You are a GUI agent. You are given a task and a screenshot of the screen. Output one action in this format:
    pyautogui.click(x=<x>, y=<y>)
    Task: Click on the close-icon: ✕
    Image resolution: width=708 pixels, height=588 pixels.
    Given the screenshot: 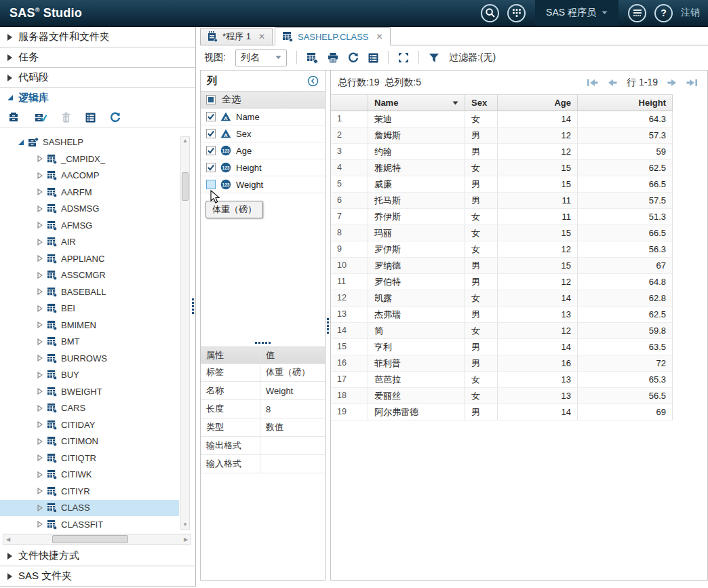 What is the action you would take?
    pyautogui.click(x=380, y=37)
    